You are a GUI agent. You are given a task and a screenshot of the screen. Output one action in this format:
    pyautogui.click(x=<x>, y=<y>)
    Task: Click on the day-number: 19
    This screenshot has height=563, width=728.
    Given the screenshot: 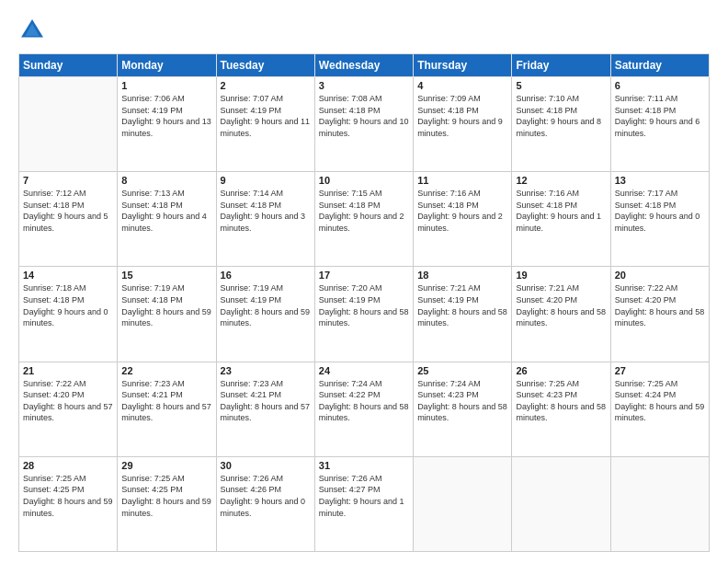 What is the action you would take?
    pyautogui.click(x=561, y=275)
    